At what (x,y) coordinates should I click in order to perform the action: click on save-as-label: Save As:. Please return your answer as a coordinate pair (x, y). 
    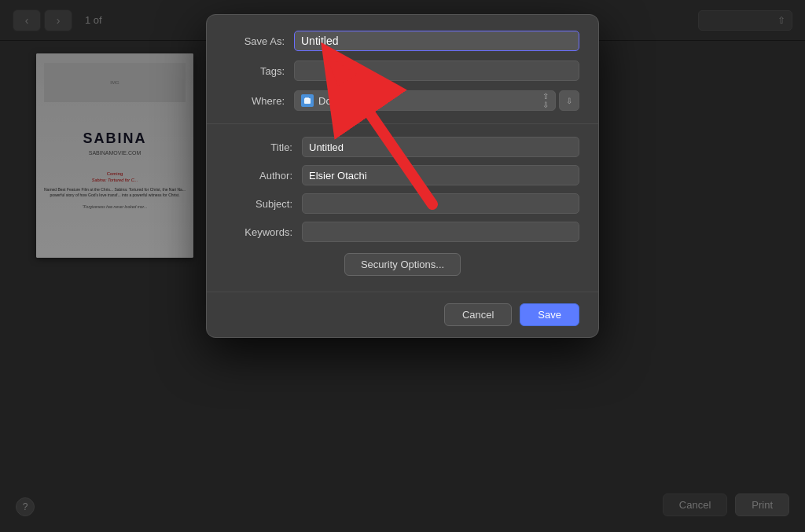
    Looking at the image, I should click on (255, 41).